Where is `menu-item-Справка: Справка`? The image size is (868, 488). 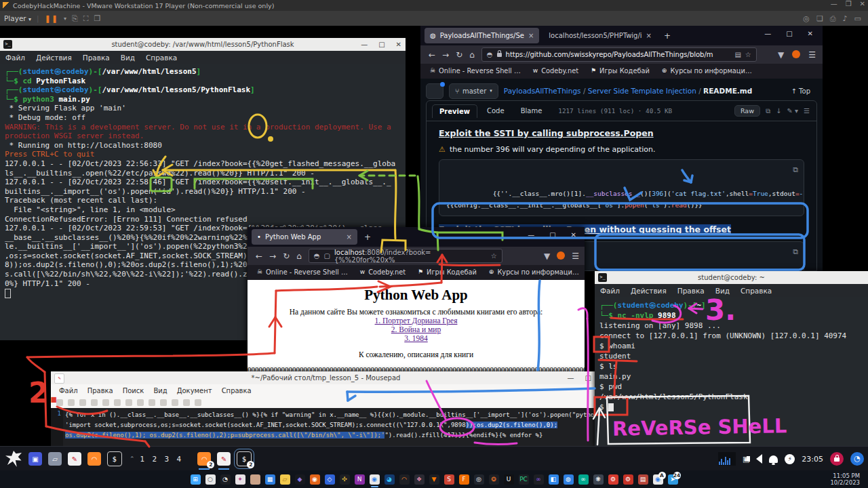 menu-item-Справка: Справка is located at coordinates (237, 390).